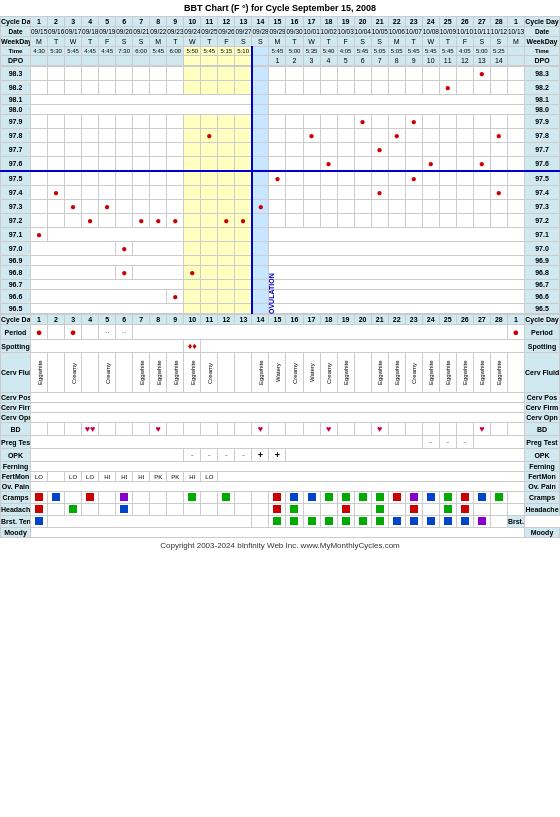 This screenshot has height=817, width=560. I want to click on temp-row-974: 97.4 ●●● 97.4, so click(280, 193).